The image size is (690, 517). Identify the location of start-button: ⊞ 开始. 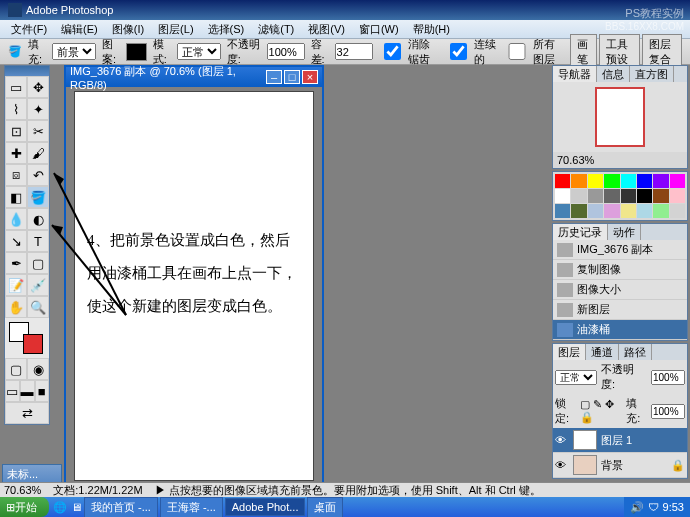
(24, 507).